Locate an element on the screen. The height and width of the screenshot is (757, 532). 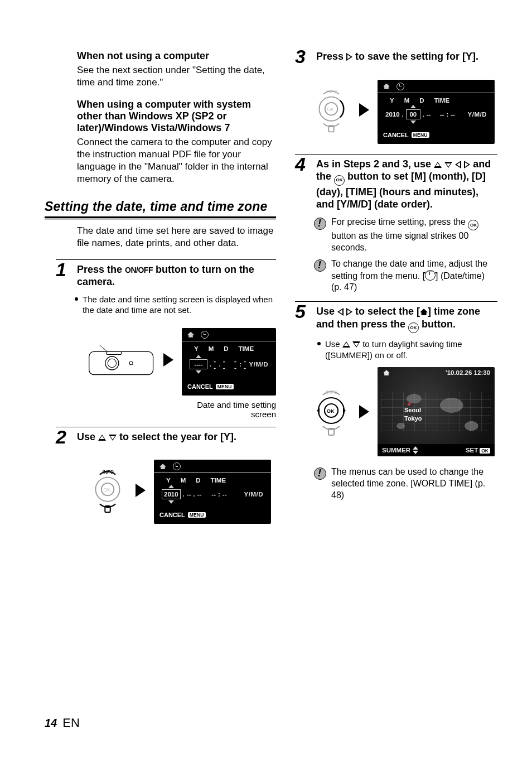
year-value-set: 2010 is located at coordinates (393, 114).